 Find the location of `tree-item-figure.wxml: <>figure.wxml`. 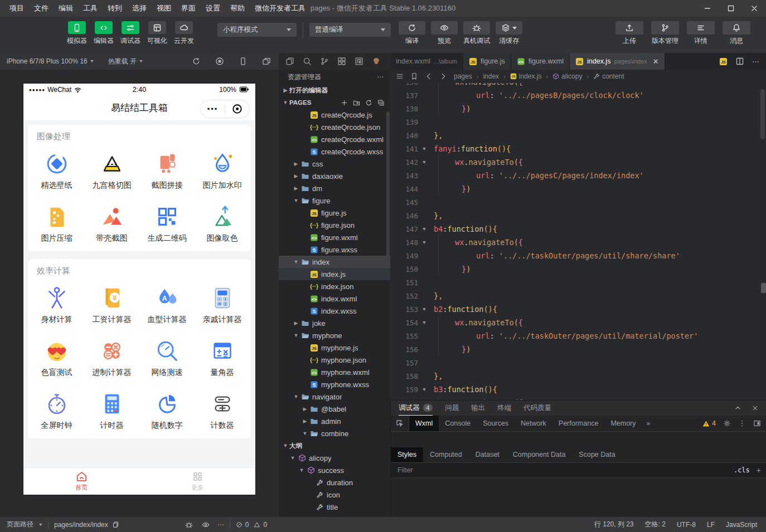

tree-item-figure.wxml: <>figure.wxml is located at coordinates (334, 237).